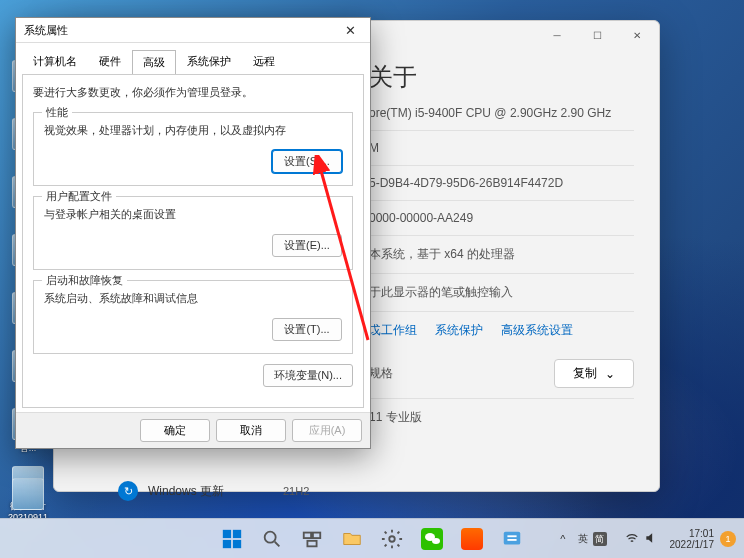 The height and width of the screenshot is (558, 744). I want to click on clock-time: 17:01, so click(692, 534).